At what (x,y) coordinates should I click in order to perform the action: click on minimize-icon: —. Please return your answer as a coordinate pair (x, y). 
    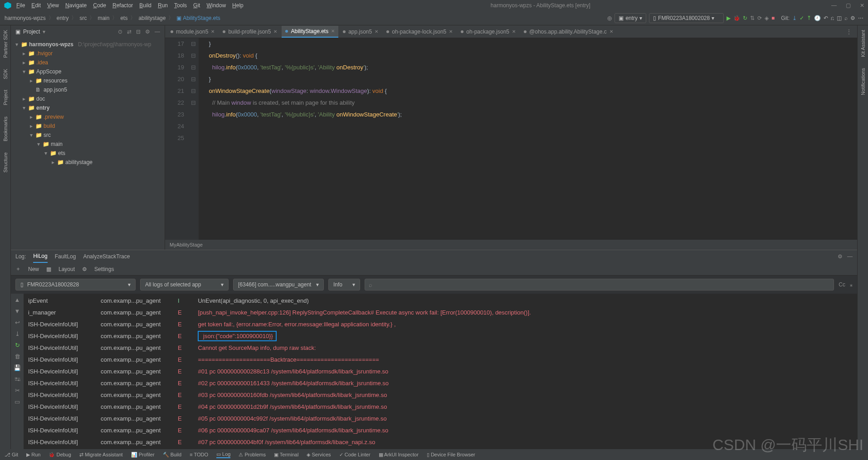
    Looking at the image, I should click on (834, 5).